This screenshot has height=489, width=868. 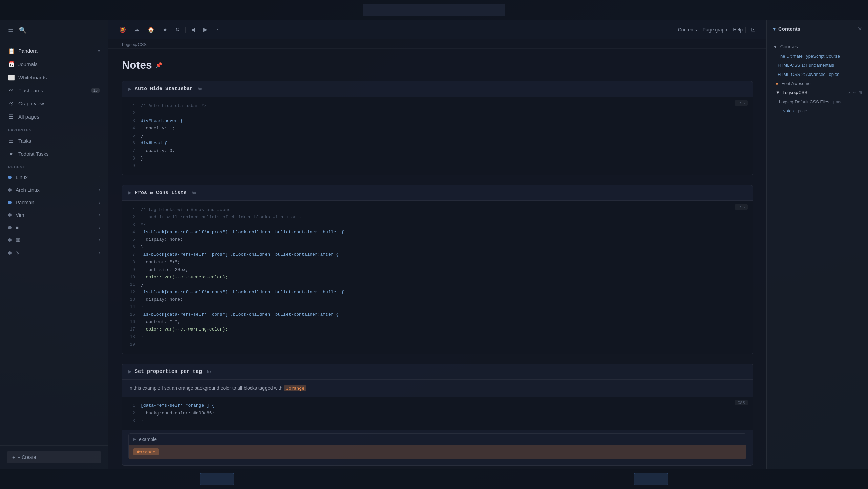 I want to click on sidebar-item-whiteboards: ⬜ Whiteboards, so click(x=54, y=77).